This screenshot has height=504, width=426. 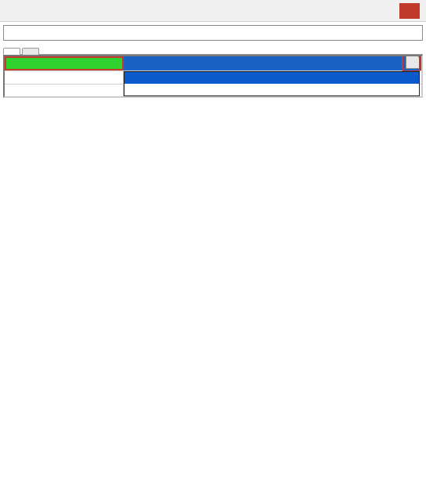 What do you see at coordinates (213, 64) in the screenshot?
I see `property-row-checkbox` at bounding box center [213, 64].